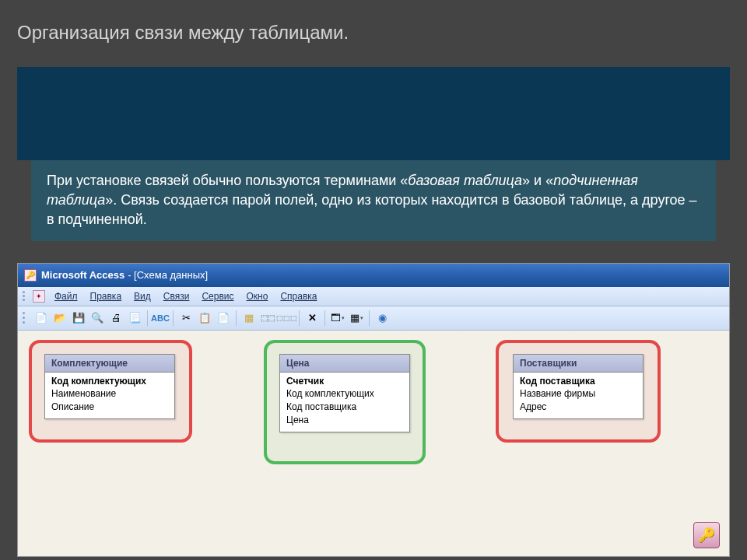 Image resolution: width=747 pixels, height=560 pixels. Describe the element at coordinates (160, 318) in the screenshot. I see `spellcheck-icon: ABC` at that location.